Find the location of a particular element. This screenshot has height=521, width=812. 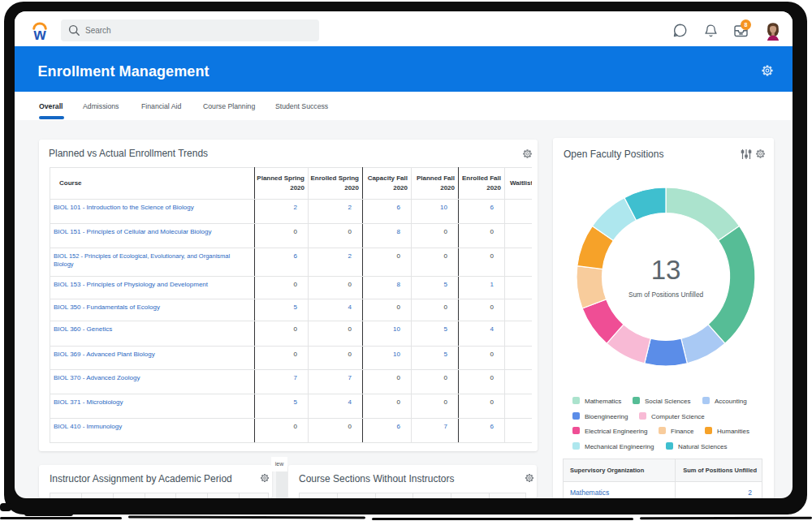

svg-text: w is located at coordinates (39, 34).